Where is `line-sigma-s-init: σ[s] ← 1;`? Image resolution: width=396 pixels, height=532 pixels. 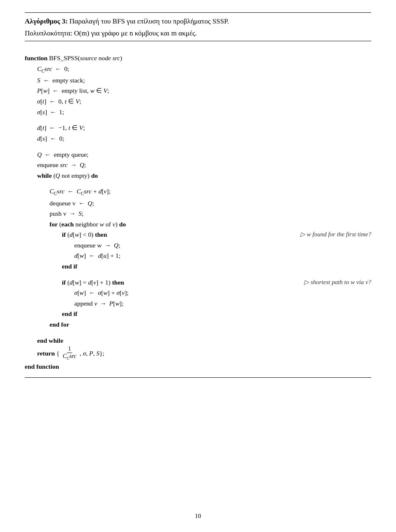 line-sigma-s-init: σ[s] ← 1; is located at coordinates (198, 112).